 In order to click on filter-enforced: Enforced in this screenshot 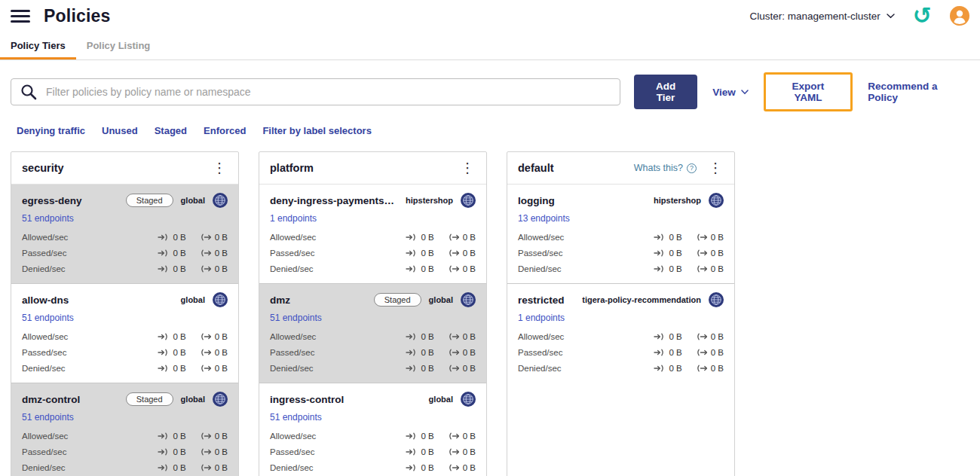, I will do `click(225, 131)`.